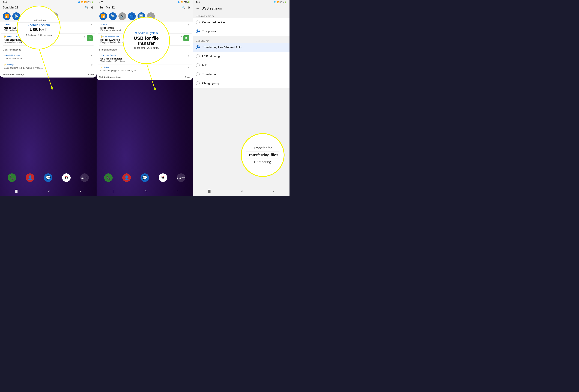 This screenshot has height=392, width=579. What do you see at coordinates (186, 7) in the screenshot?
I see `shade-action-icons-2: 🔍 ⚙` at bounding box center [186, 7].